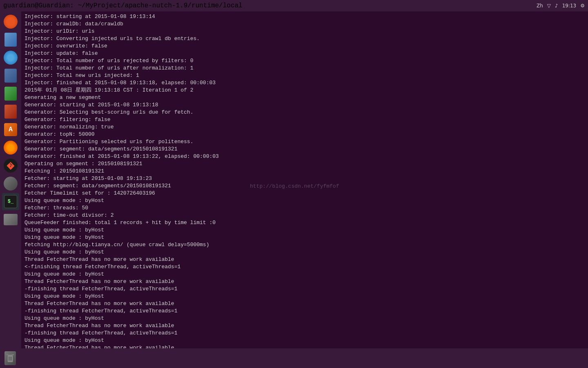 The height and width of the screenshot is (368, 588). I want to click on clock: 19:13, so click(569, 6).